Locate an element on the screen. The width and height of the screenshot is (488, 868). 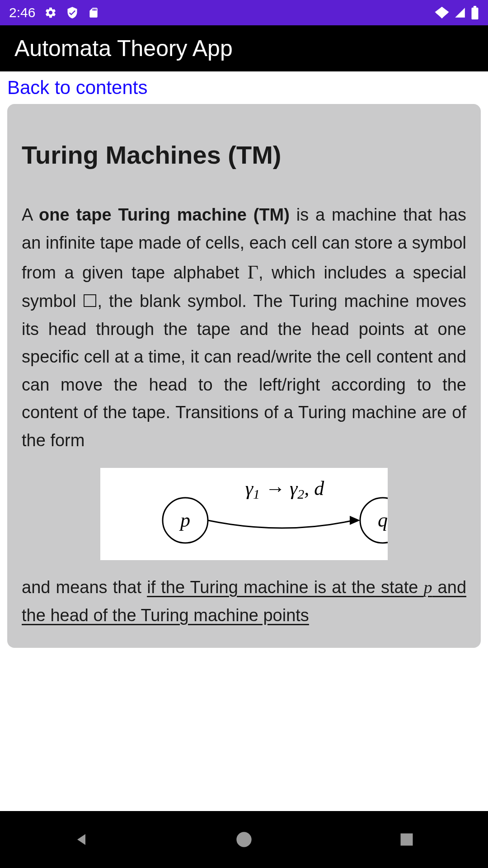
nav-recent-button is located at coordinates (407, 840).